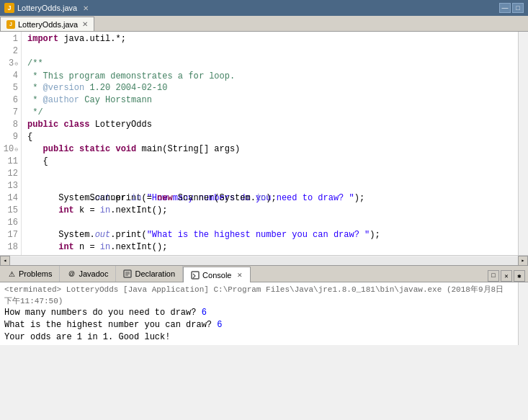 This screenshot has height=420, width=528. Describe the element at coordinates (269, 101) in the screenshot. I see `code-line-6: * @author Cay Horstmann` at that location.